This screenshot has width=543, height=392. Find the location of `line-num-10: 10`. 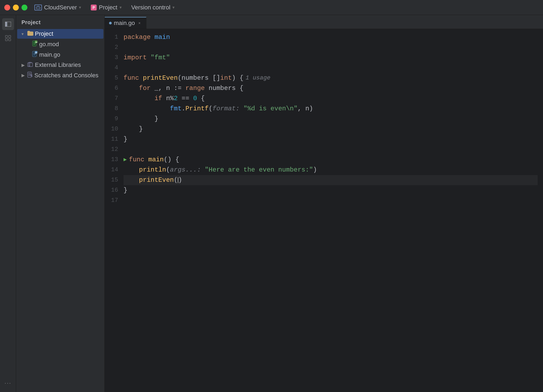

line-num-10: 10 is located at coordinates (113, 129).